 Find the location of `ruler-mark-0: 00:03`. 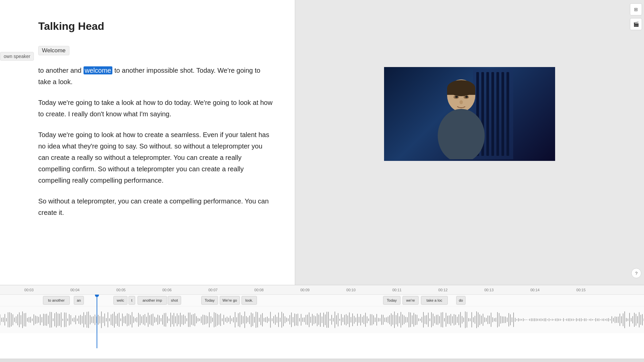

ruler-mark-0: 00:03 is located at coordinates (29, 290).